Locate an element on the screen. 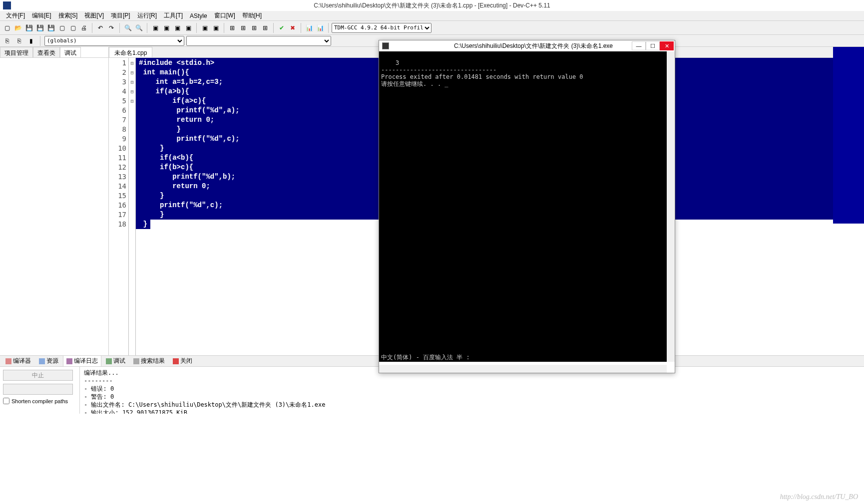 The width and height of the screenshot is (864, 504). tab-project: 项目管理 is located at coordinates (16, 52).